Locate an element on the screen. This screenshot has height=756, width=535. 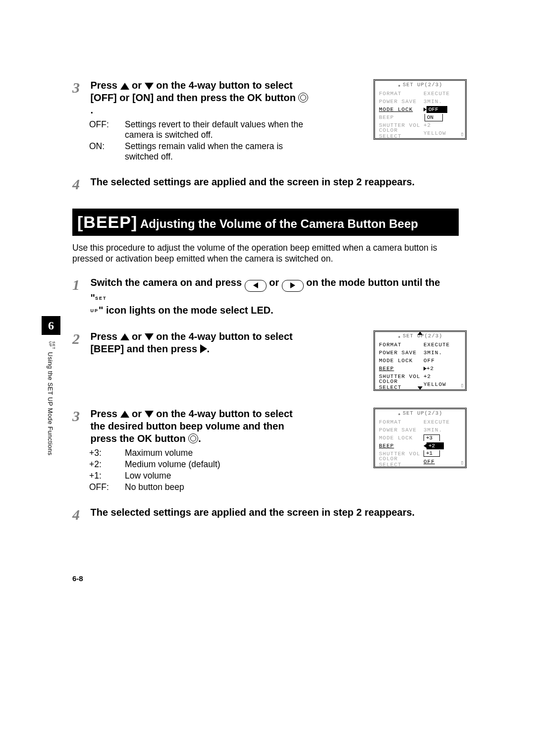
section-heading-beep: [BEEP] Adjusting the Volume of the Camer… is located at coordinates (266, 222).